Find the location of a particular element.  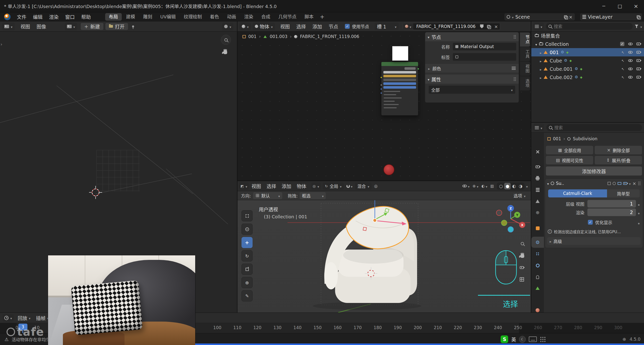

filter-dropdown: 全部 is located at coordinates (472, 90).